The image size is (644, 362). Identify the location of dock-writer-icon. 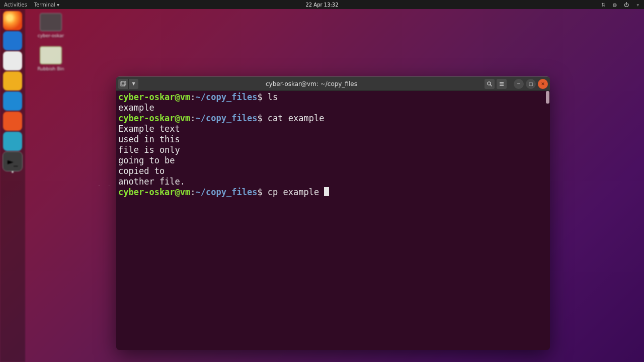
(13, 101).